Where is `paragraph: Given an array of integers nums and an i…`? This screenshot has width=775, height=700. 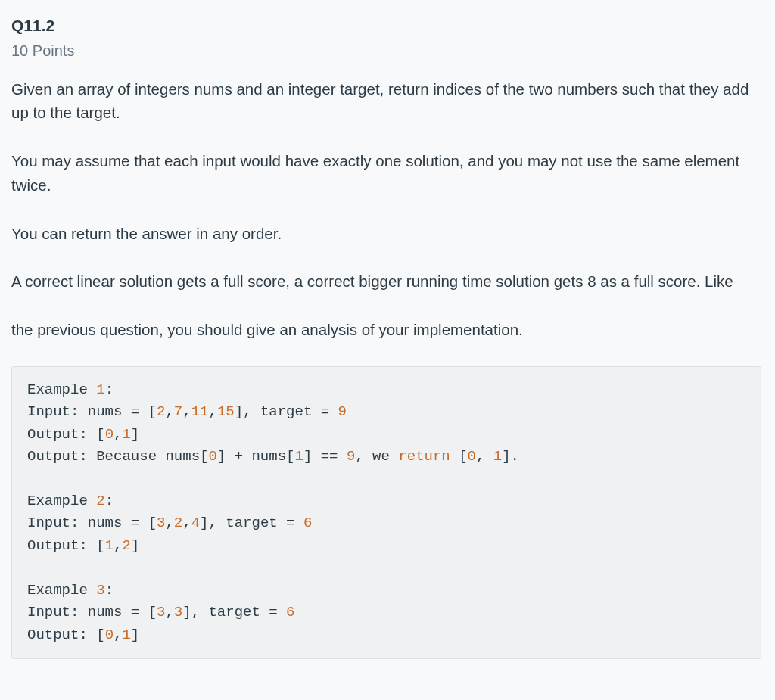 paragraph: Given an array of integers nums and an i… is located at coordinates (386, 101).